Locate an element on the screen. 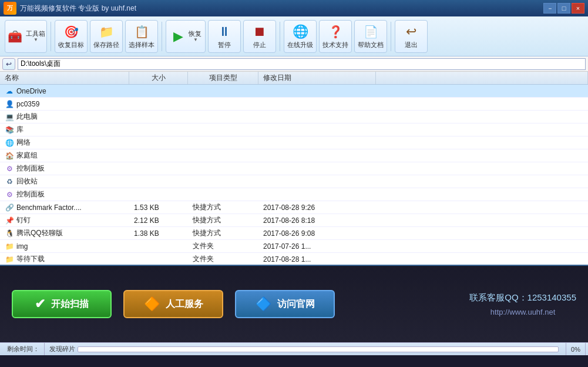 The width and height of the screenshot is (588, 367). save-path-icon: 📁 is located at coordinates (106, 32).